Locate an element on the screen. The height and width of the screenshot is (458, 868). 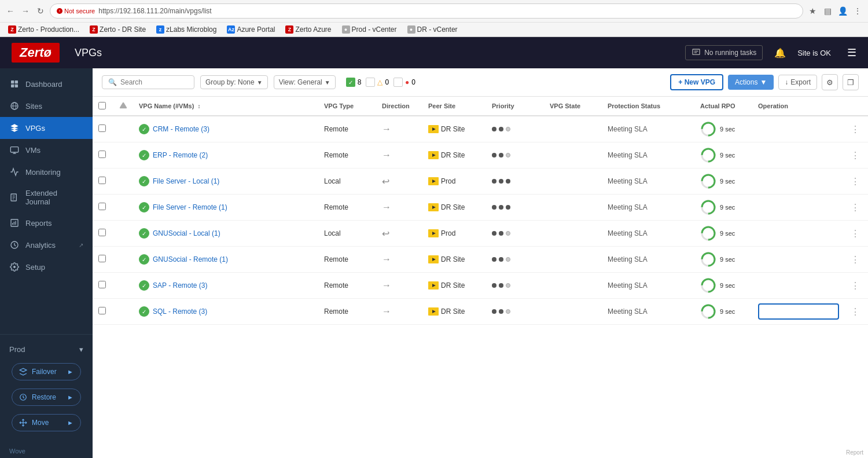
bookmark-zerto-dr: Z Zerto - DR Site is located at coordinates (118, 30).